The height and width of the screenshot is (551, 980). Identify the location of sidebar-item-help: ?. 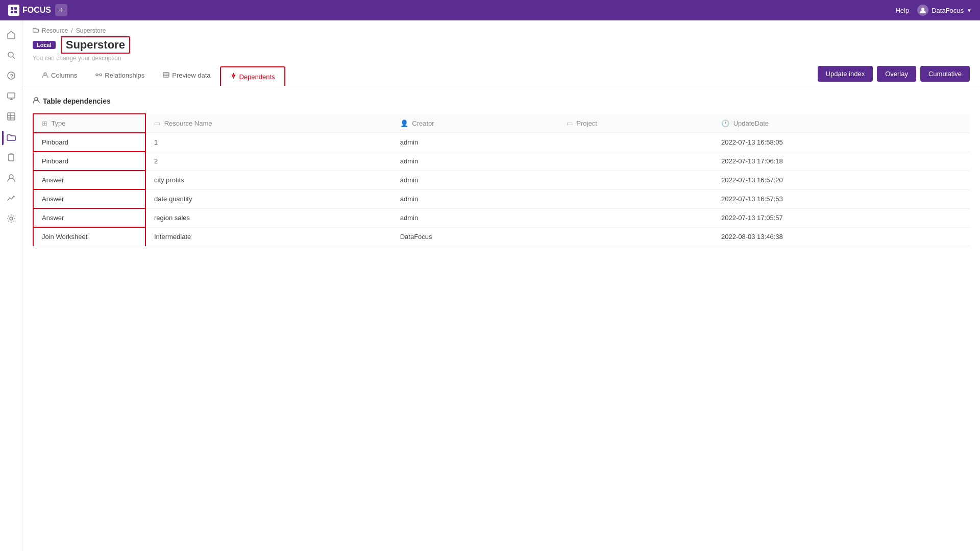
(11, 77).